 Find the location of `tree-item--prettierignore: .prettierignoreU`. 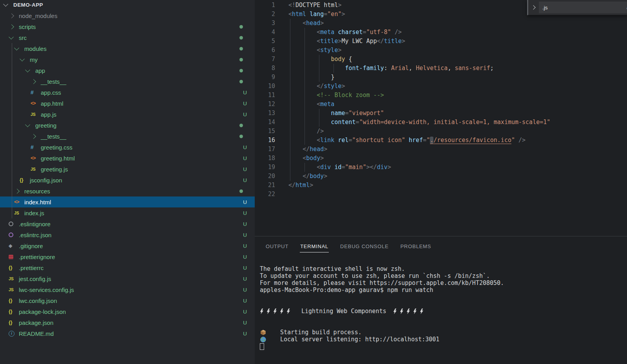

tree-item--prettierignore: .prettierignoreU is located at coordinates (127, 257).